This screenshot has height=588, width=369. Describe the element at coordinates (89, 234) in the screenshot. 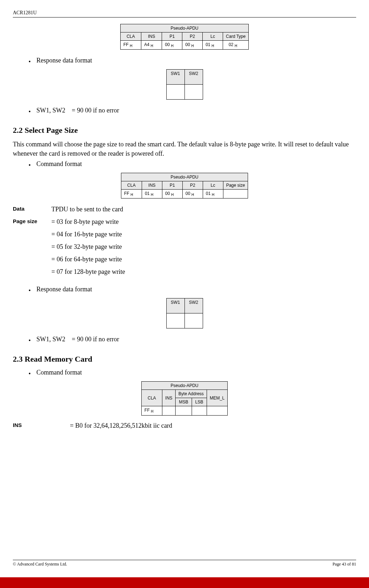

I see `ps-line-1: = 04 for 16-byte page write` at that location.